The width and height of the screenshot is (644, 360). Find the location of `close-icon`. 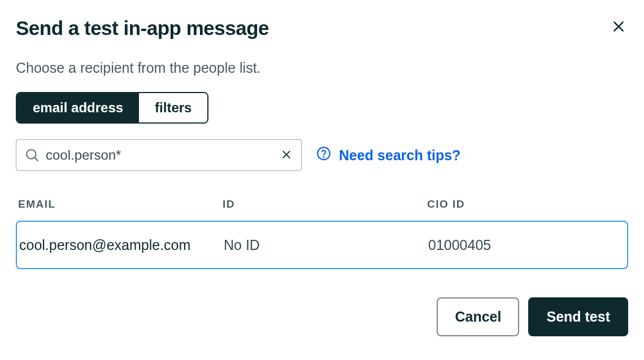

close-icon is located at coordinates (619, 27).